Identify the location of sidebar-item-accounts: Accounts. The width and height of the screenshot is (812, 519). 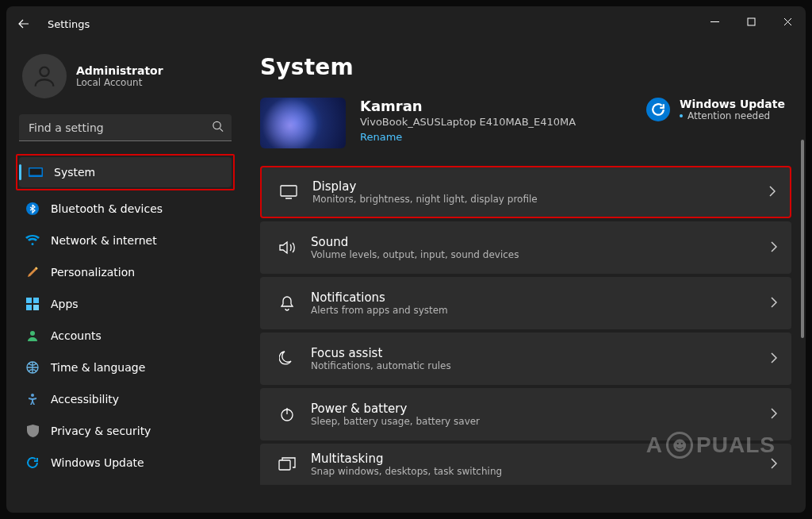
(125, 336).